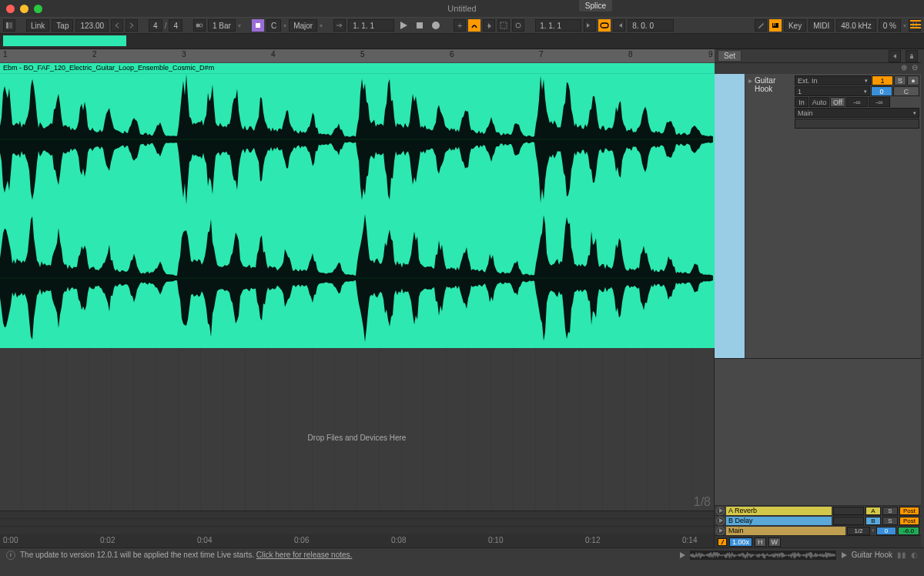 The height and width of the screenshot is (576, 924). What do you see at coordinates (9, 25) in the screenshot?
I see `browser-toggle-icon` at bounding box center [9, 25].